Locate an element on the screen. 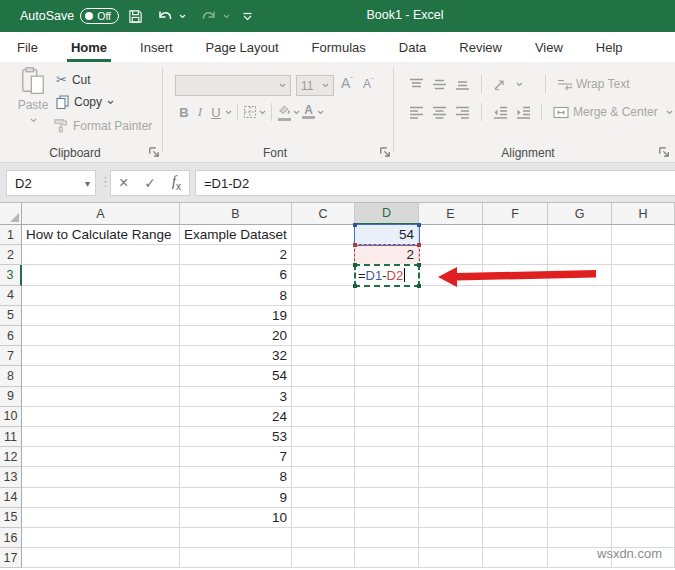  cell-B7: 32 is located at coordinates (236, 356).